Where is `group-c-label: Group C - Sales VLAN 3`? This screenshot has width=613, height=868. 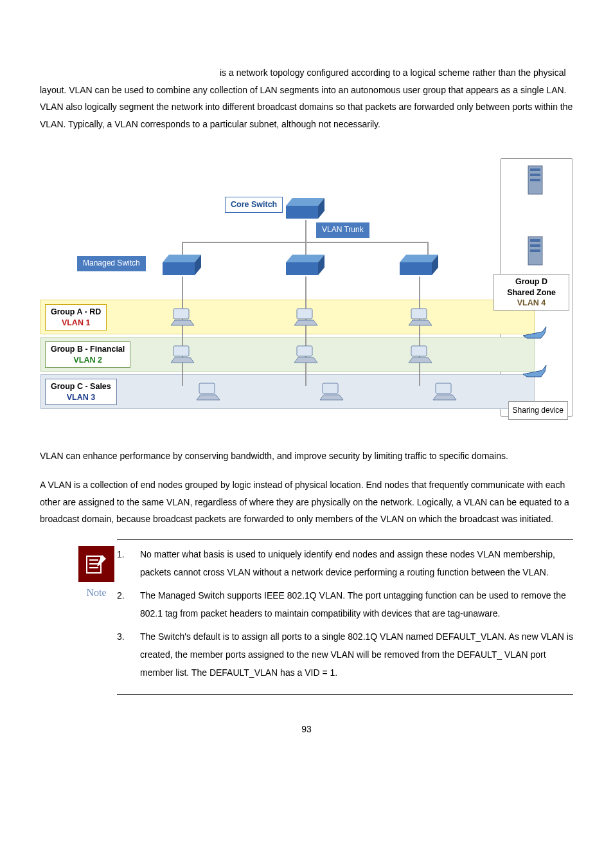 group-c-label: Group C - Sales VLAN 3 is located at coordinates (81, 392).